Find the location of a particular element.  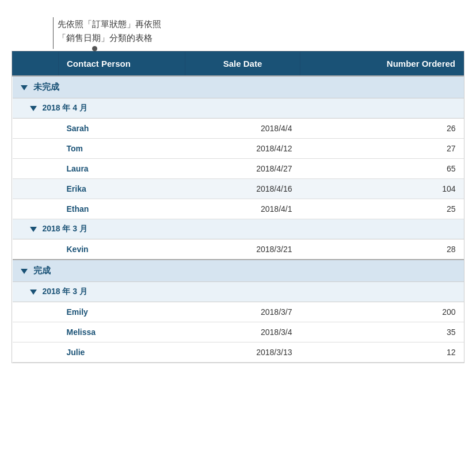

contact-name: Tom is located at coordinates (122, 148).